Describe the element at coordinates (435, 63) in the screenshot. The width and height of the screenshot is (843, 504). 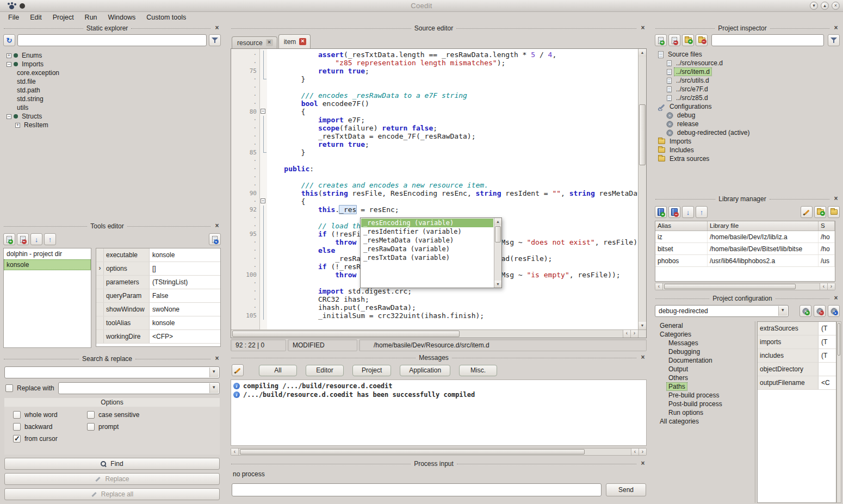
I see `code-line: · "z85 representation length mismatches"…` at that location.